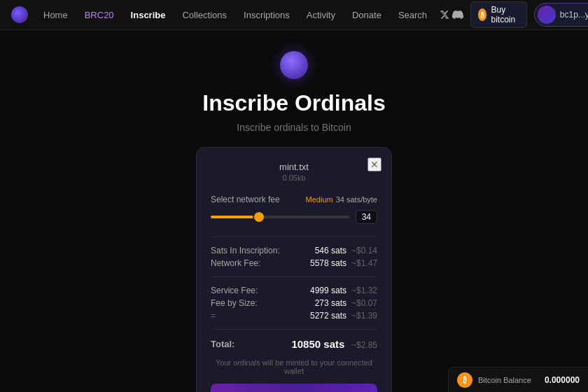  I want to click on wallet-button: bc1p...ylp!, so click(561, 15).